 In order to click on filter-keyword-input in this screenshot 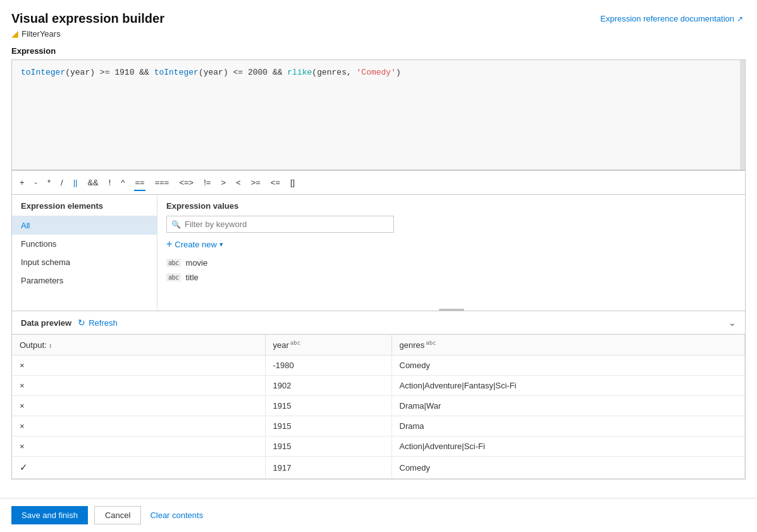, I will do `click(280, 224)`.